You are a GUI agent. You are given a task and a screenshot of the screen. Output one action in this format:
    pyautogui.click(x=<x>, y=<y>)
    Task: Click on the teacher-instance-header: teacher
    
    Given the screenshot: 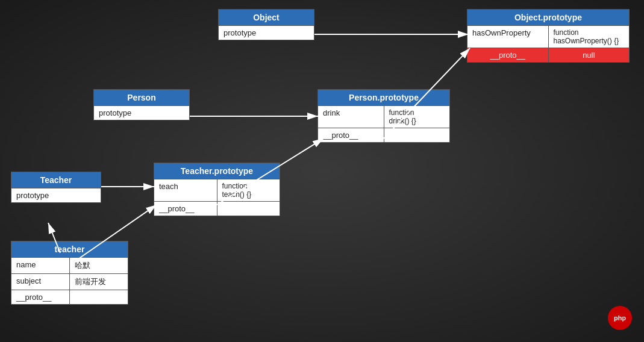 What is the action you would take?
    pyautogui.click(x=70, y=249)
    